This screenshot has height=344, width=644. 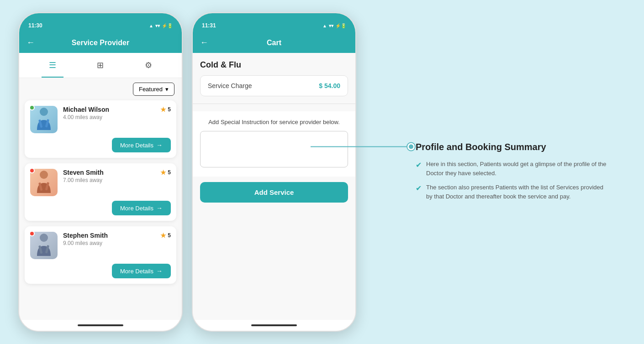 What do you see at coordinates (274, 193) in the screenshot?
I see `add-service-button: Add Service` at bounding box center [274, 193].